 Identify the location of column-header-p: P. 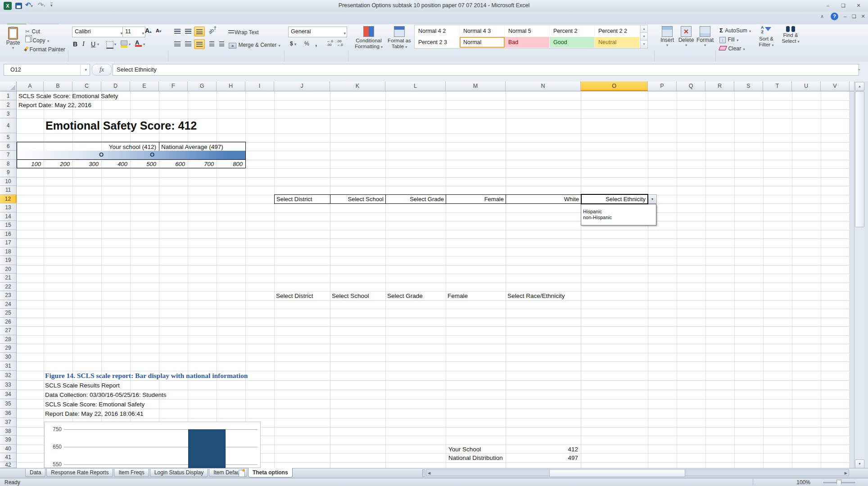
(662, 86).